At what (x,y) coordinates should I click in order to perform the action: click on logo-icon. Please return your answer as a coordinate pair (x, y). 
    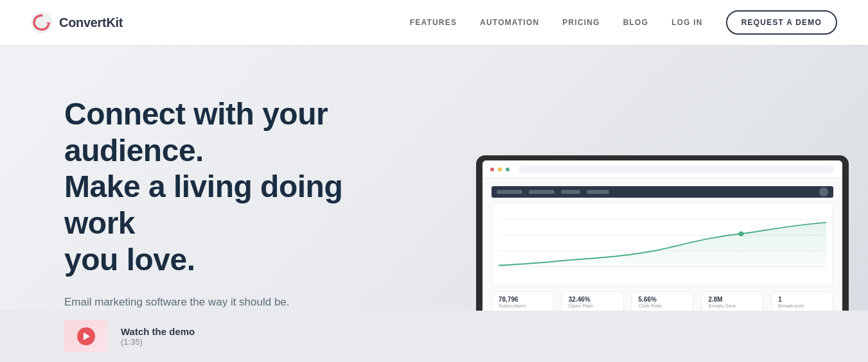
    Looking at the image, I should click on (42, 22).